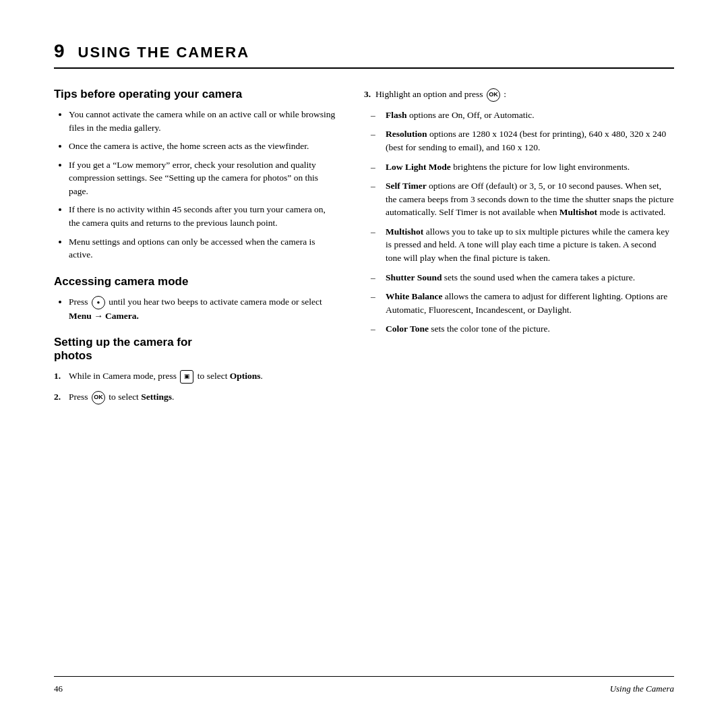 This screenshot has width=728, height=728. What do you see at coordinates (195, 299) in the screenshot?
I see `section-accessing: Accessing camera mode Press ● until you …` at bounding box center [195, 299].